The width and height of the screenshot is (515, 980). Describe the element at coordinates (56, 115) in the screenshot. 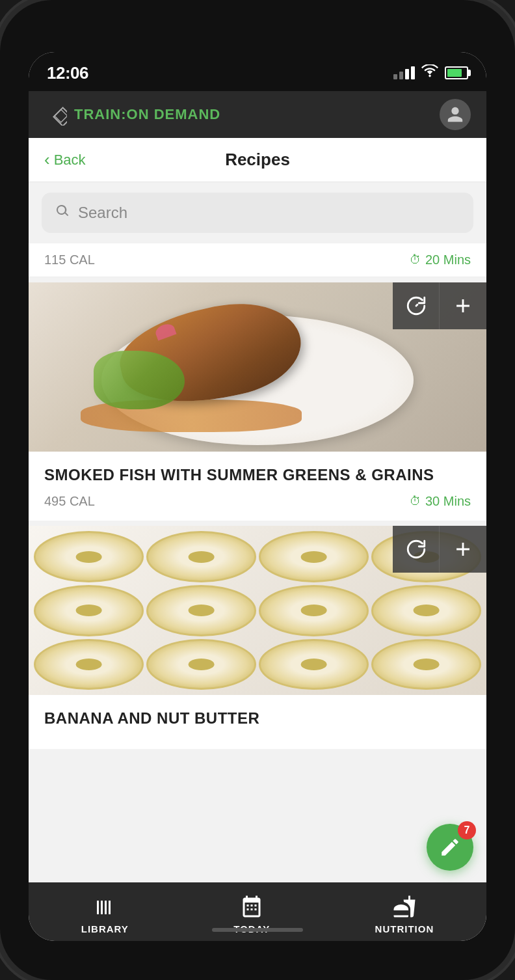

I see `logo-diamond-icon` at that location.